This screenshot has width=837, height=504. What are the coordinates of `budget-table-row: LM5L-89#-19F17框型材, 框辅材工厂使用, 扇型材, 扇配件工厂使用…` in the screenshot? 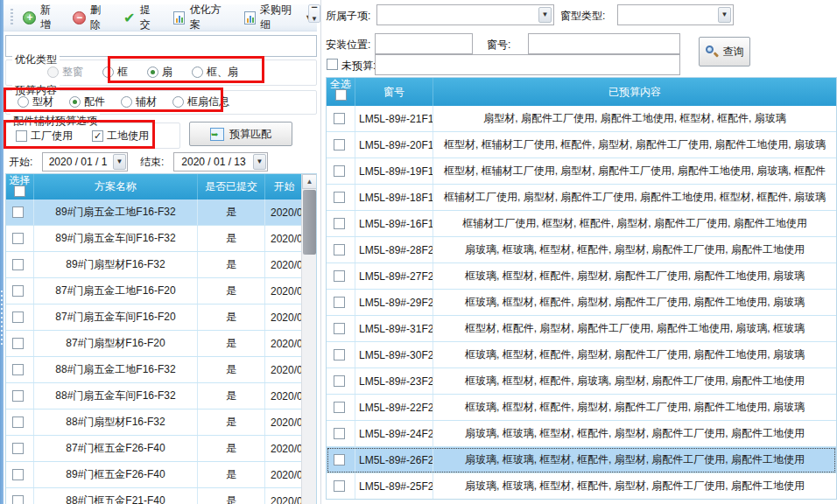 It's located at (581, 172).